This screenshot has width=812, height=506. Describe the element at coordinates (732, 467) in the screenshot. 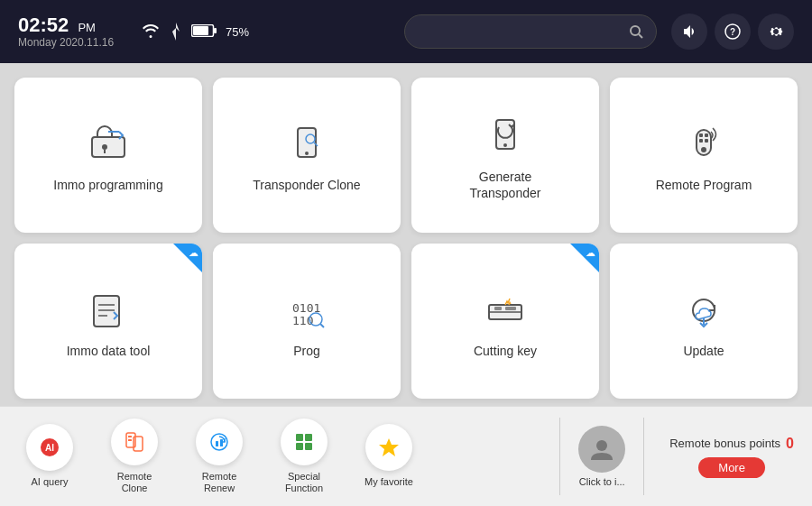

I see `more-button: More` at that location.